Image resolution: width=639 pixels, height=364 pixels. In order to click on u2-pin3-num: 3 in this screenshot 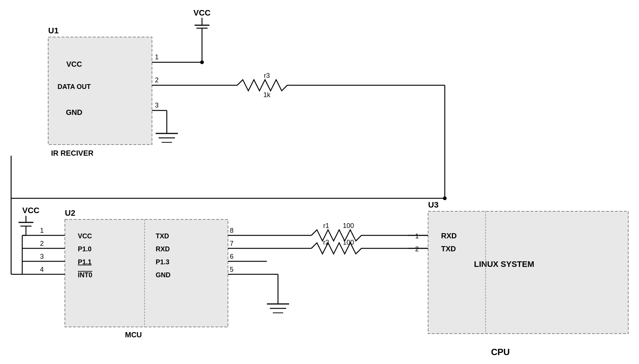, I will do `click(42, 257)`.